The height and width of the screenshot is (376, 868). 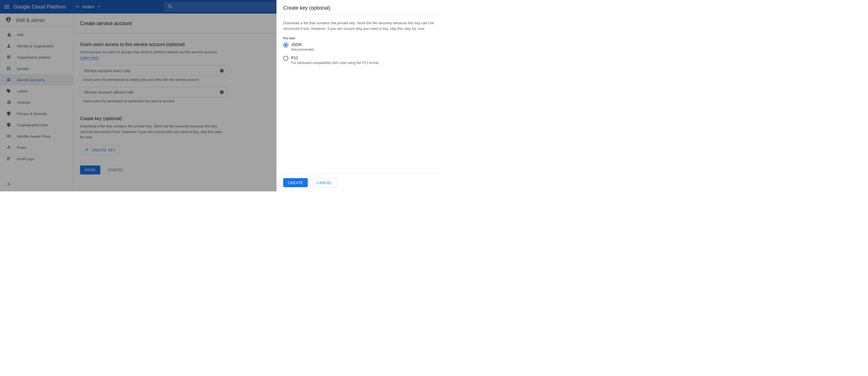 I want to click on radio-p12-sub: For backward compatibility with code usi…, so click(x=335, y=63).